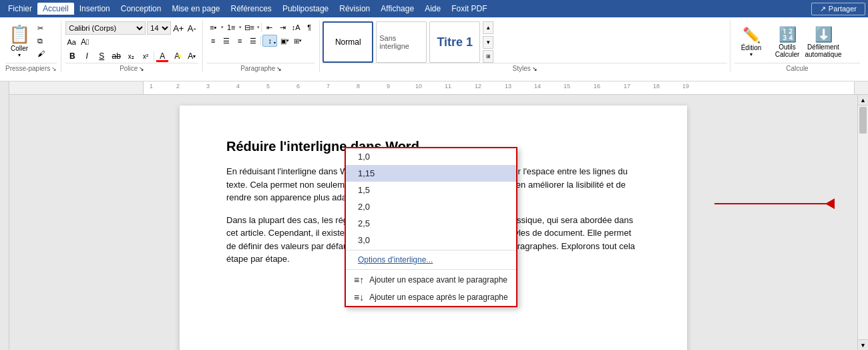 Image resolution: width=868 pixels, height=350 pixels. I want to click on unordered-list-button: ≡•, so click(213, 27).